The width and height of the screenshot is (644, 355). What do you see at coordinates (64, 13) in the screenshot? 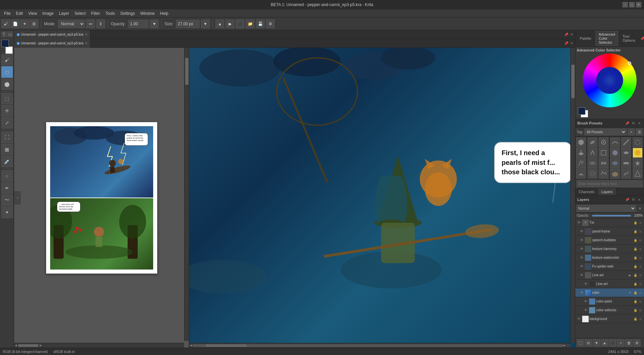
I see `menu-layer: Layer` at bounding box center [64, 13].